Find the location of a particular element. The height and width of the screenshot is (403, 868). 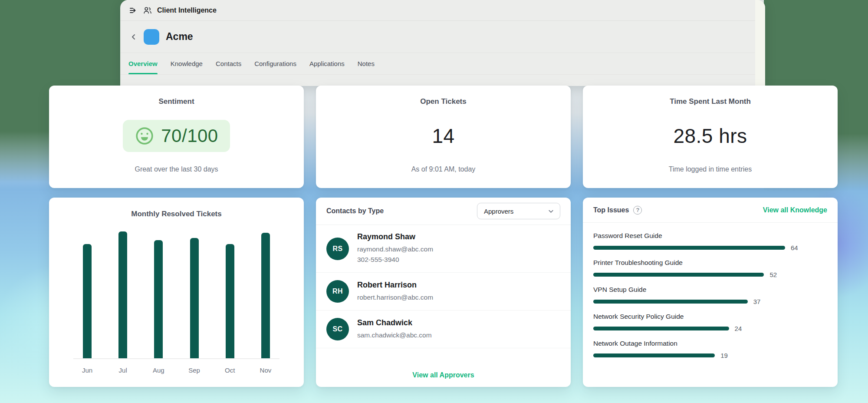

window-title: Client Intelligence is located at coordinates (187, 10).